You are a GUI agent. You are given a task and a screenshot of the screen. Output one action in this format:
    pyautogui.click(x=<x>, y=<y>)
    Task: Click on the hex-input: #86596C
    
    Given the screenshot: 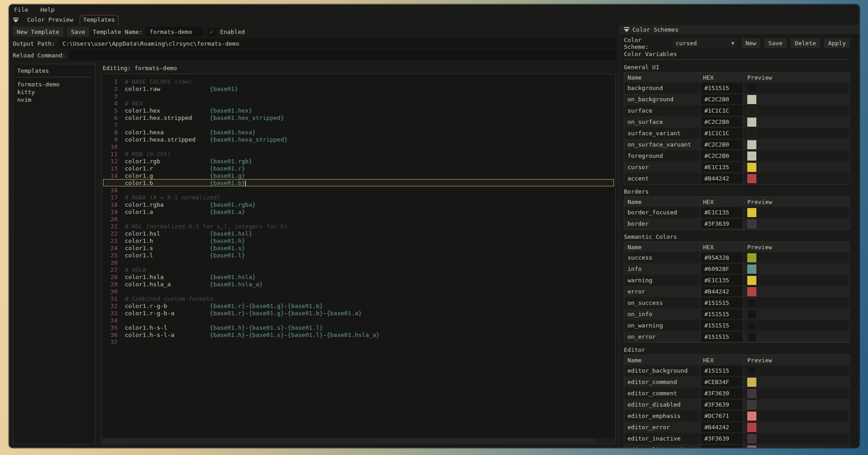 What is the action you would take?
    pyautogui.click(x=722, y=446)
    